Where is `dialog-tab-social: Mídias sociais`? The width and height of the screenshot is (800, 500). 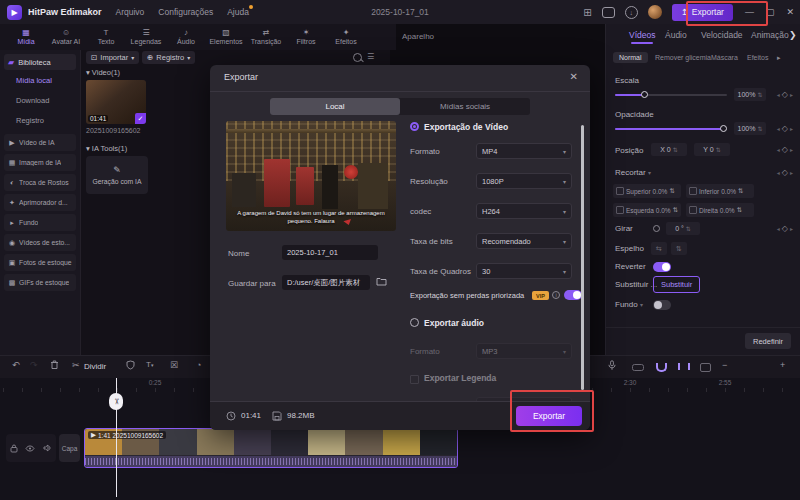 dialog-tab-social: Mídias sociais is located at coordinates (465, 106).